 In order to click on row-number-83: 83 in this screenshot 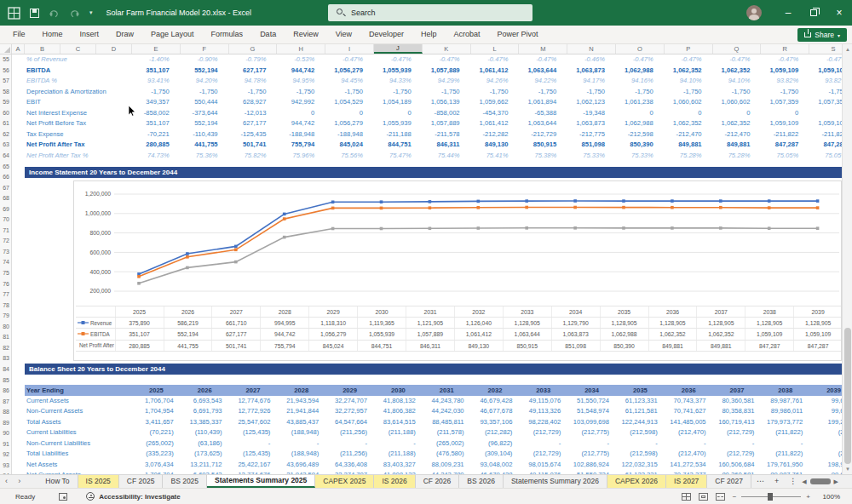, I will do `click(5, 359)`.